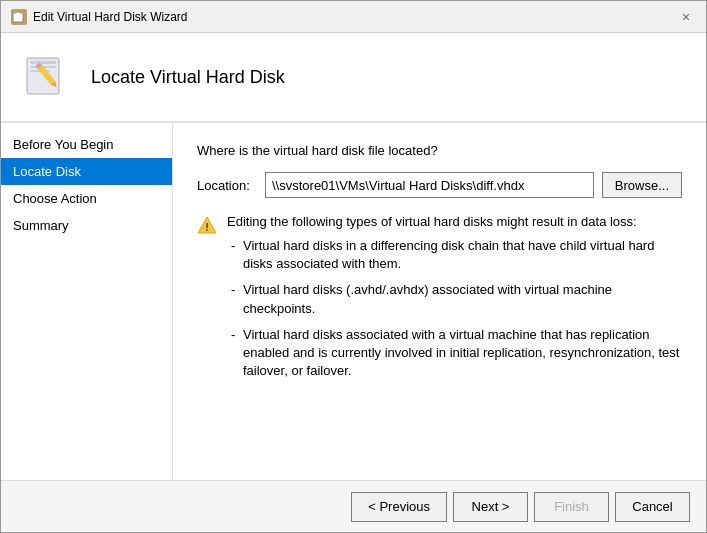 Image resolution: width=707 pixels, height=533 pixels. Describe the element at coordinates (86, 144) in the screenshot. I see `sidebar-item-before-you-begin: Before You Begin` at that location.